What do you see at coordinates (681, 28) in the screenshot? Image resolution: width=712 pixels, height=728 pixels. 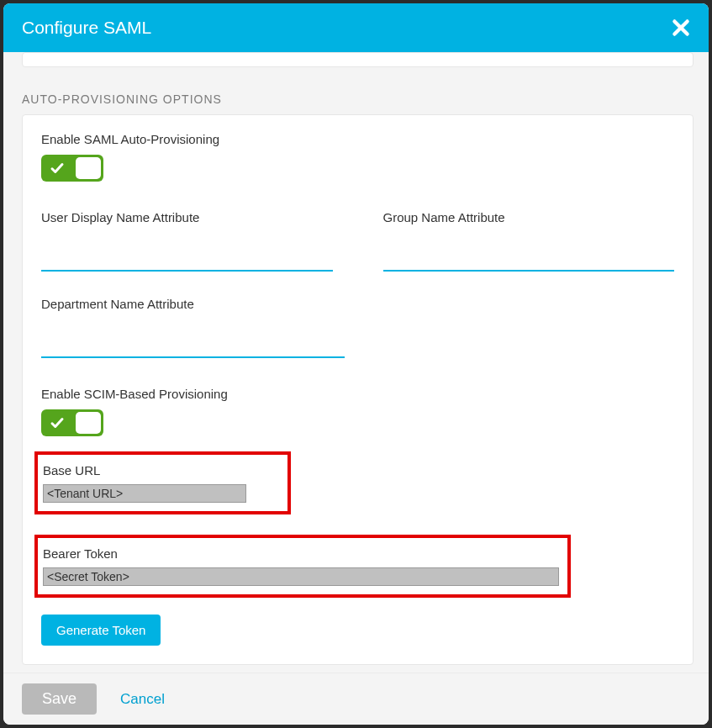 I see `close-button` at bounding box center [681, 28].